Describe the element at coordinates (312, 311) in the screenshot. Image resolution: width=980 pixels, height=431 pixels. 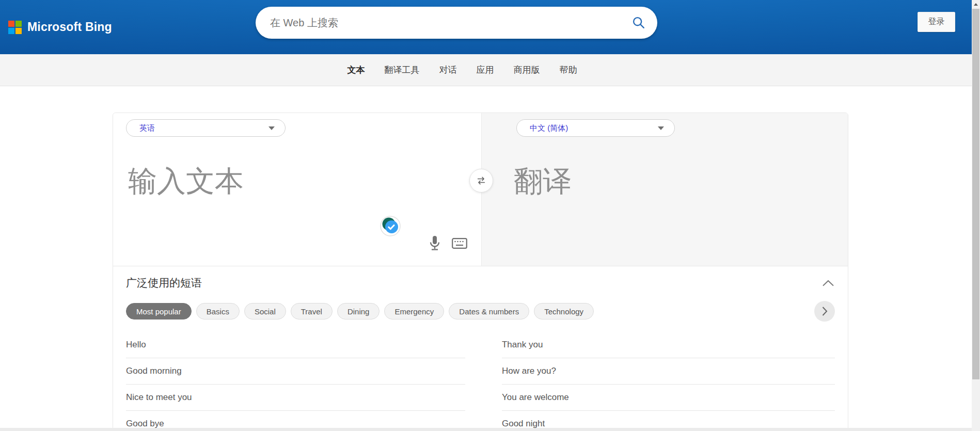
I see `chip-travel: Travel` at that location.